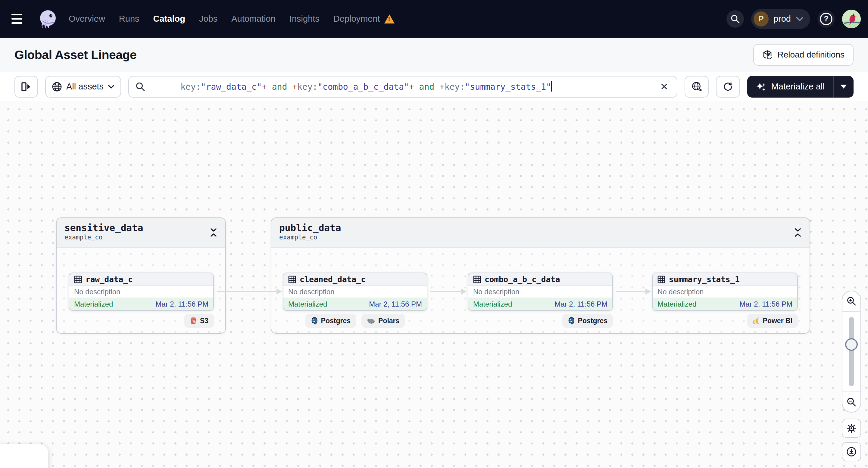 The width and height of the screenshot is (868, 468). What do you see at coordinates (26, 87) in the screenshot?
I see `open-sidebar-button` at bounding box center [26, 87].